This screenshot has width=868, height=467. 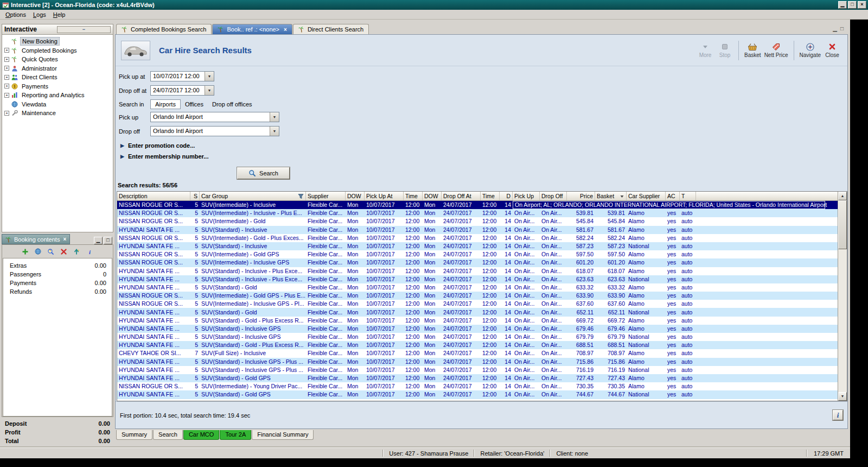 I want to click on add-button, so click(x=25, y=252).